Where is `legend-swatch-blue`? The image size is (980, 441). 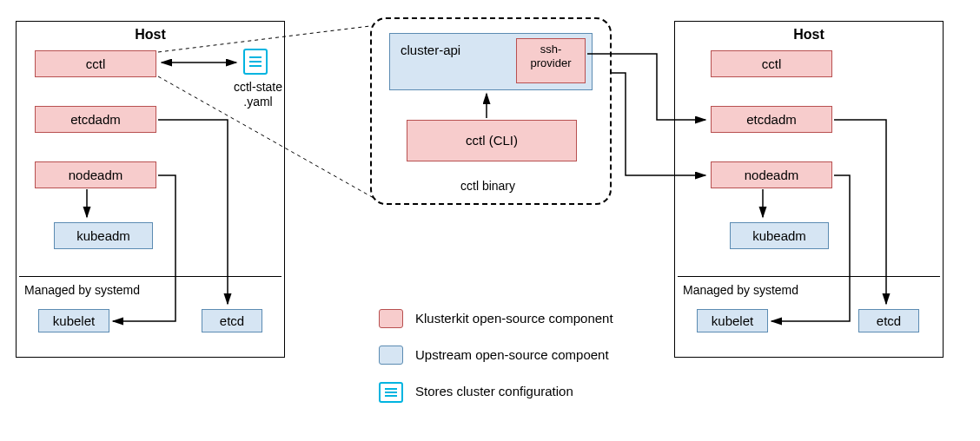 legend-swatch-blue is located at coordinates (391, 355).